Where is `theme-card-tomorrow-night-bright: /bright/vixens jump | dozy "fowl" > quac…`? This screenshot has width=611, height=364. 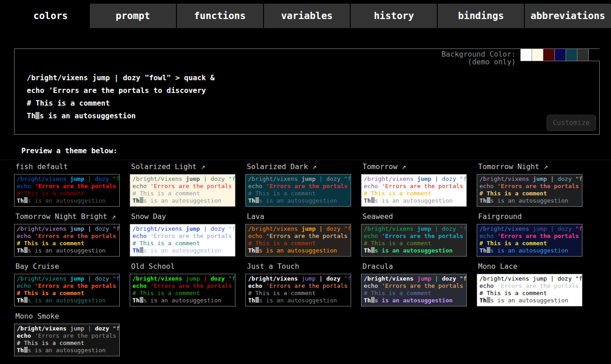
theme-card-tomorrow-night-bright: /bright/vixens jump | dozy "fowl" > quac… is located at coordinates (67, 240).